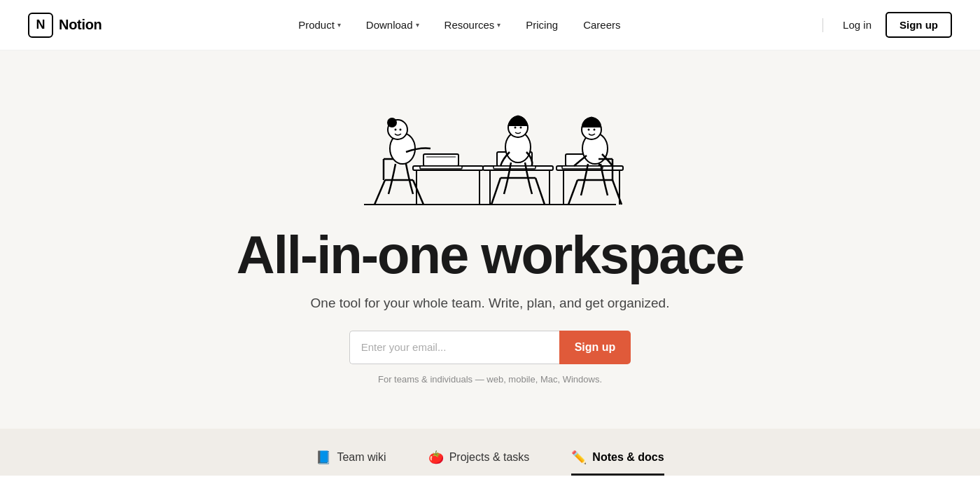 The image size is (980, 477). What do you see at coordinates (918, 25) in the screenshot?
I see `signup-button: Sign up` at bounding box center [918, 25].